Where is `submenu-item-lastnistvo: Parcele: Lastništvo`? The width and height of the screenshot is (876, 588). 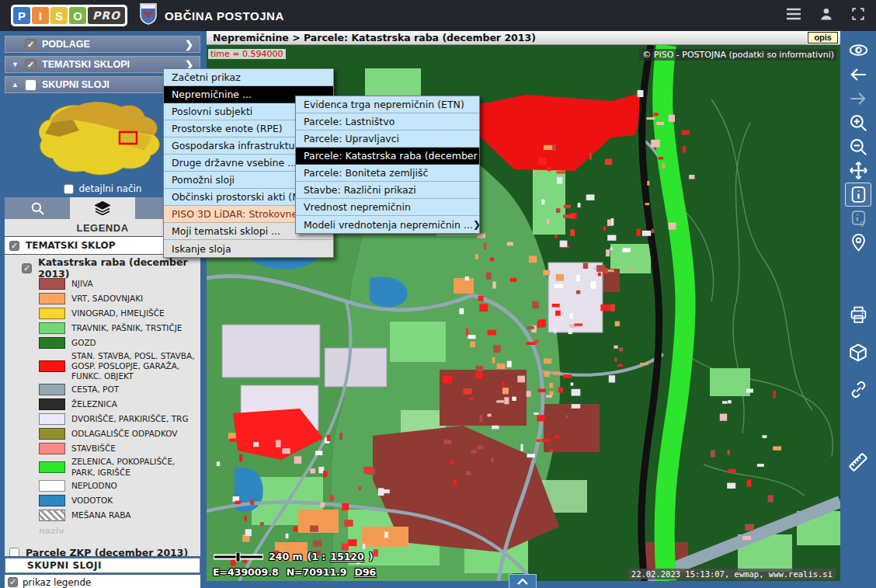 submenu-item-lastnistvo: Parcele: Lastništvo is located at coordinates (388, 122).